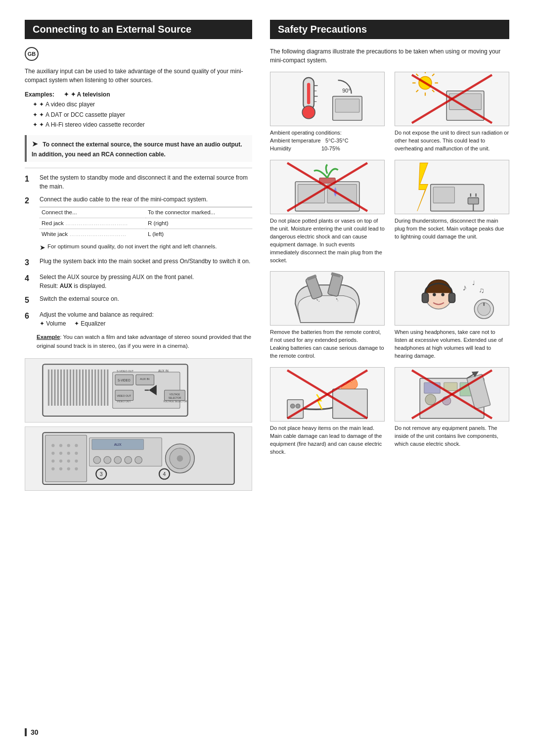  I want to click on safety-item-headphones: ♪ ♩ ♫ When using headphones, take care n…, so click(452, 316).